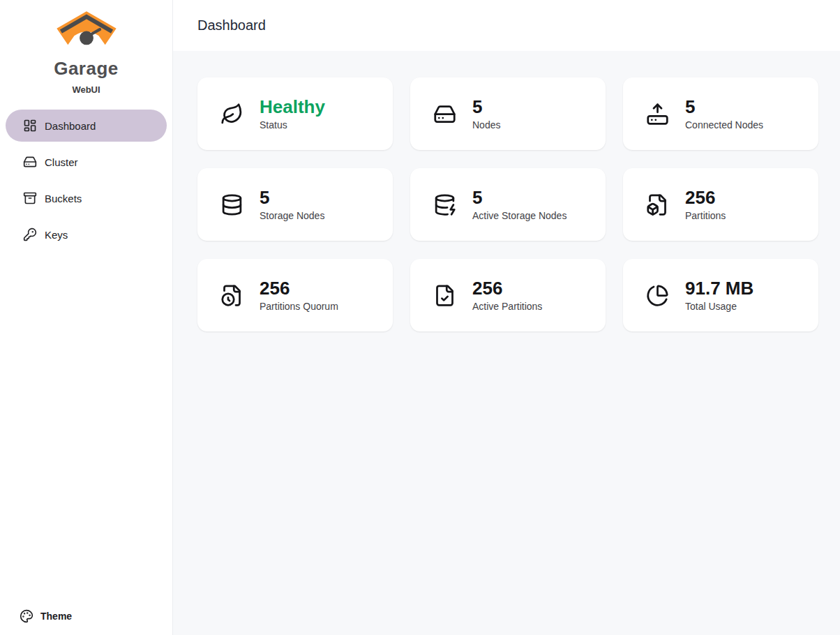 The height and width of the screenshot is (635, 840). Describe the element at coordinates (721, 114) in the screenshot. I see `stat-card-connected-nodes: 5 Connected Nodes` at that location.